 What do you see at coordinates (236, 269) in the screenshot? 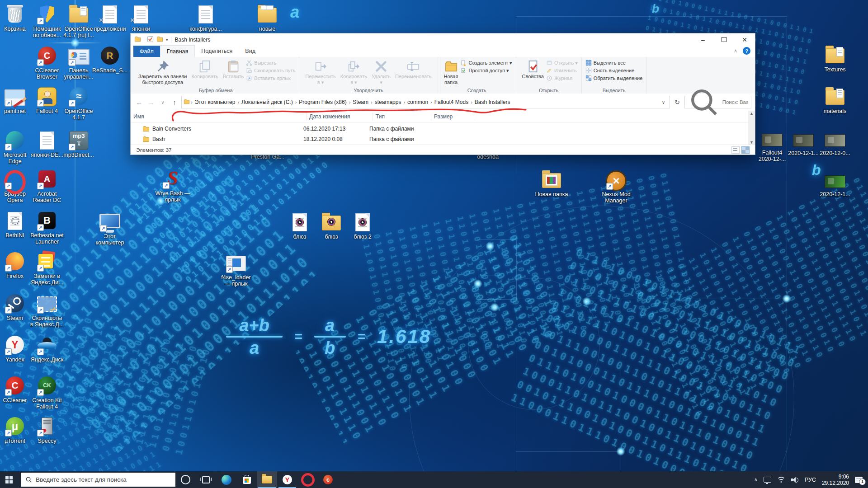
I see `desktop-icon-f4se-loader: ↗f4se_loader — ярлык` at bounding box center [236, 269].